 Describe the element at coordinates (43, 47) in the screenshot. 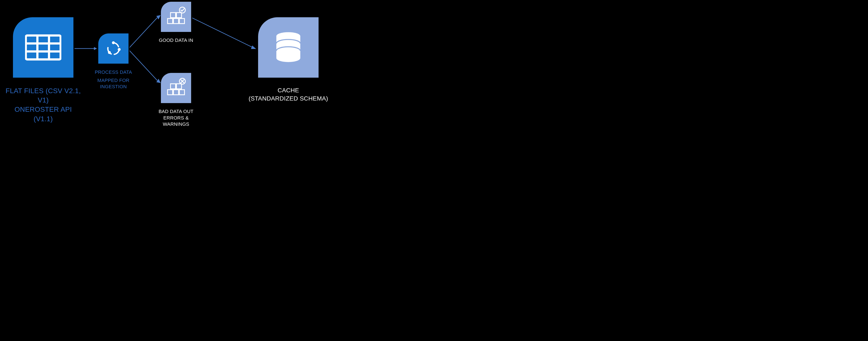

I see `table-icon` at that location.